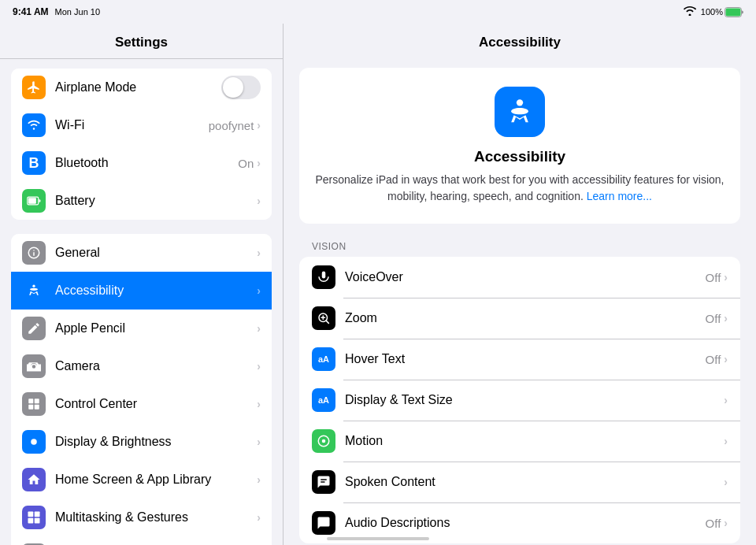  I want to click on bluetooth-icon: B, so click(34, 163).